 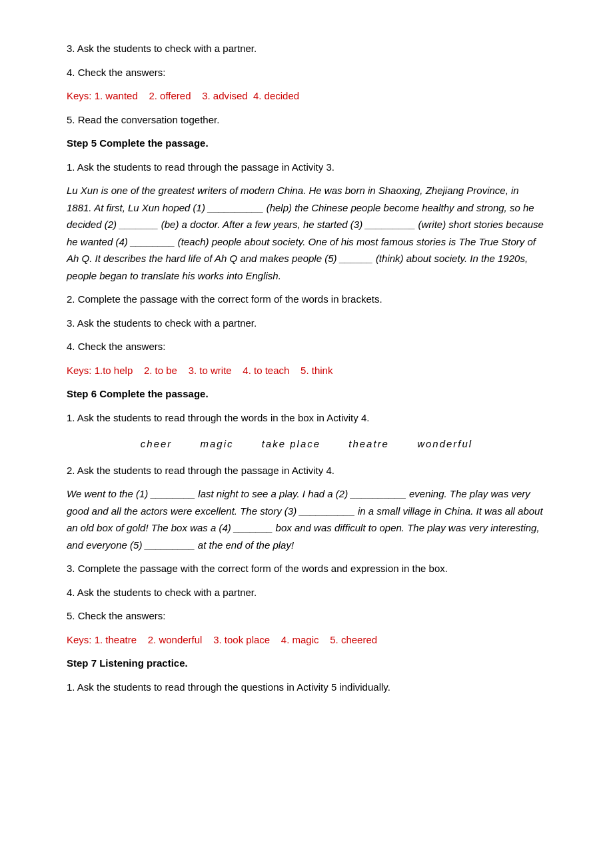 I want to click on line2: 4. Check the answers:, so click(x=306, y=73).